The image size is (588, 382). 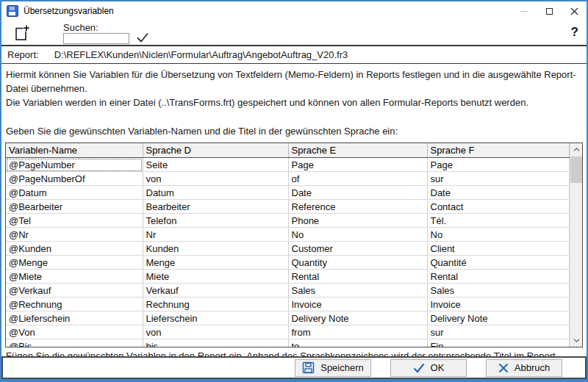 What do you see at coordinates (74, 192) in the screenshot?
I see `table-cell: @Datum` at bounding box center [74, 192].